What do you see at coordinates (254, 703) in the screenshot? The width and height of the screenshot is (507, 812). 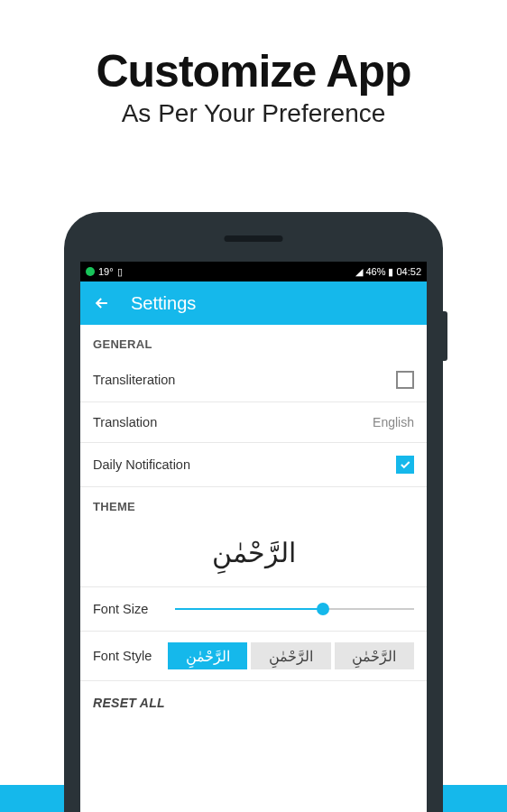 I see `reset-all-button: RESET ALL` at bounding box center [254, 703].